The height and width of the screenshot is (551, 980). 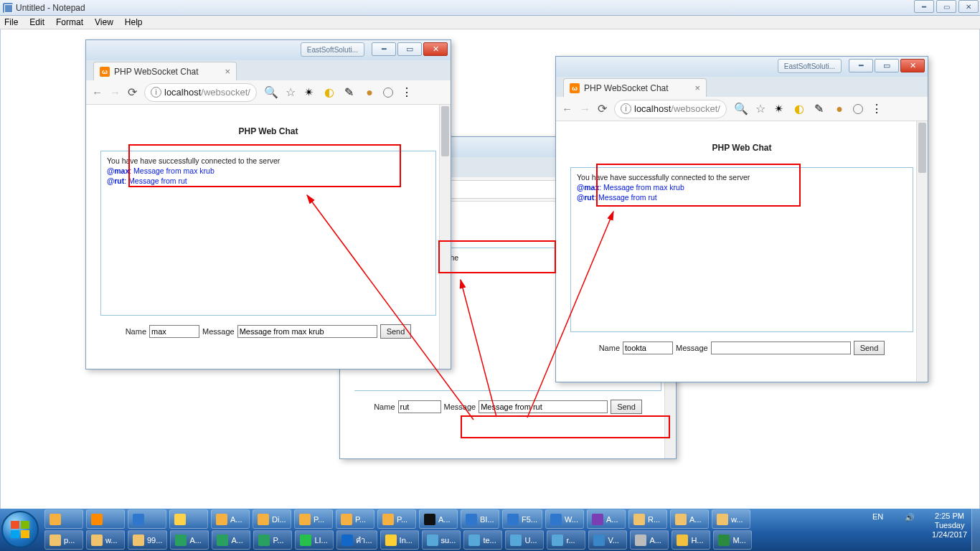 I want to click on taskbar-item-label: M..., so click(x=739, y=540).